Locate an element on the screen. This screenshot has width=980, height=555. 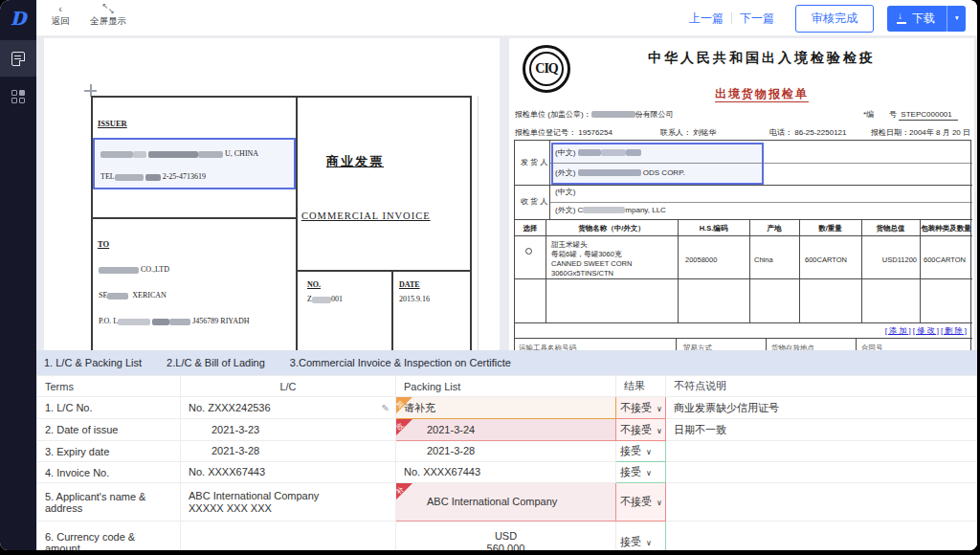
goods-origin: China is located at coordinates (764, 260).